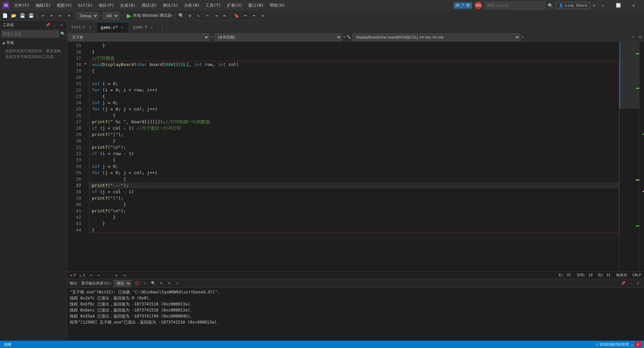 This screenshot has width=644, height=348. Describe the element at coordinates (113, 27) in the screenshot. I see `tab-game-c: game.c* ✕` at that location.